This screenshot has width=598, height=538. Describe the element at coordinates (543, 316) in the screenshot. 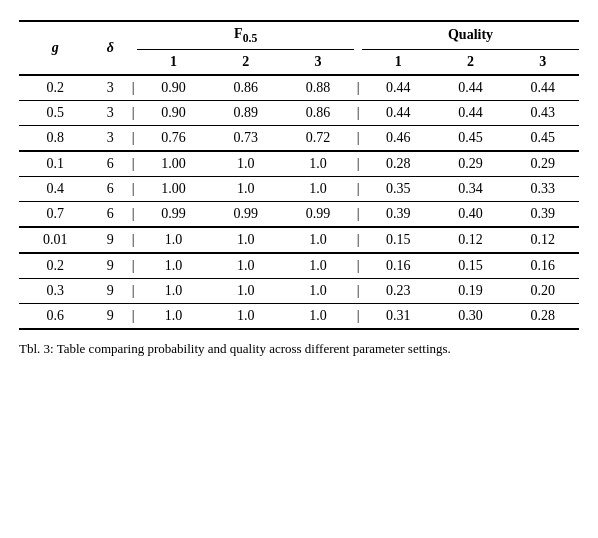

I see `q3-val: 0.28` at that location.